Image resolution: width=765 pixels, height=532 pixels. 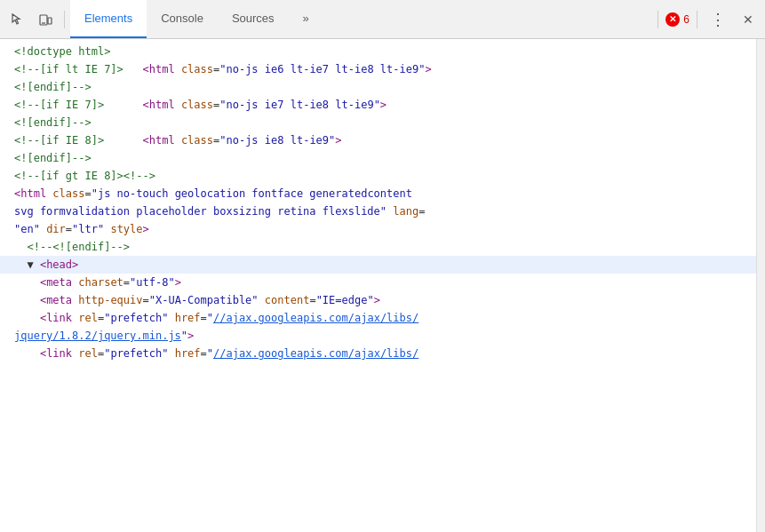 What do you see at coordinates (306, 20) in the screenshot?
I see `tab-more: »` at bounding box center [306, 20].